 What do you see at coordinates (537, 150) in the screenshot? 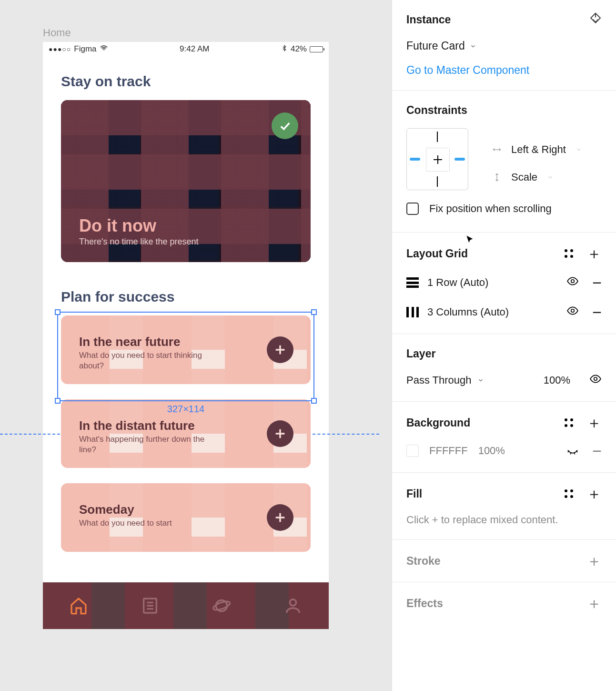
I see `horizontal-constraint-dropdown: Left & Right` at bounding box center [537, 150].